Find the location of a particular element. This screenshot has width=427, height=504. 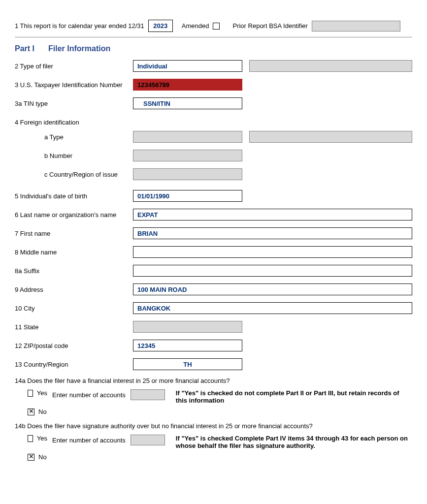

q14b-count-input is located at coordinates (148, 440).